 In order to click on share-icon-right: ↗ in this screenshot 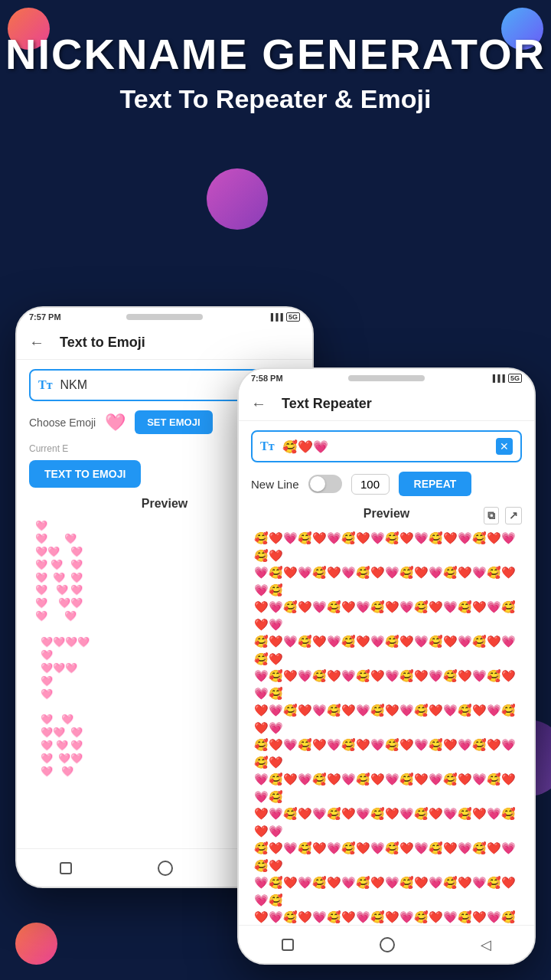, I will do `click(514, 516)`.